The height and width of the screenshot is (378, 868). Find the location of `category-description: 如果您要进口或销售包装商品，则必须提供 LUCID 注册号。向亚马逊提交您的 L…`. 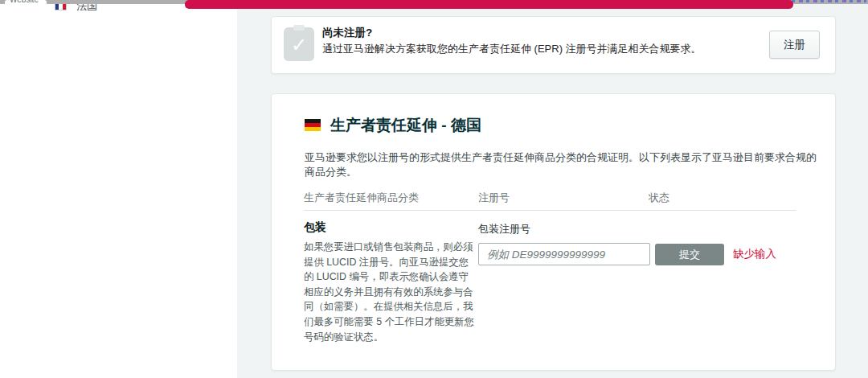

category-description: 如果您要进口或销售包装商品，则必须提供 LUCID 注册号。向亚马逊提交您的 L… is located at coordinates (390, 292).